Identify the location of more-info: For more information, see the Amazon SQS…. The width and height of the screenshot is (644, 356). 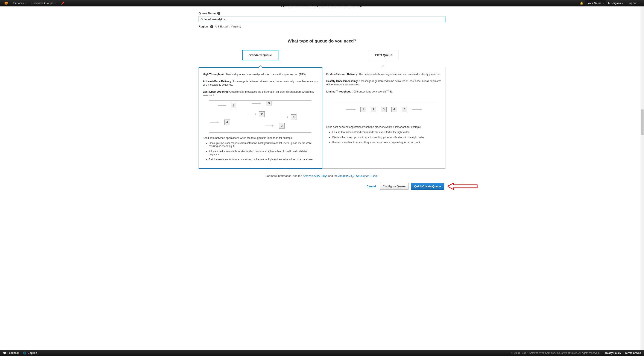
(322, 176).